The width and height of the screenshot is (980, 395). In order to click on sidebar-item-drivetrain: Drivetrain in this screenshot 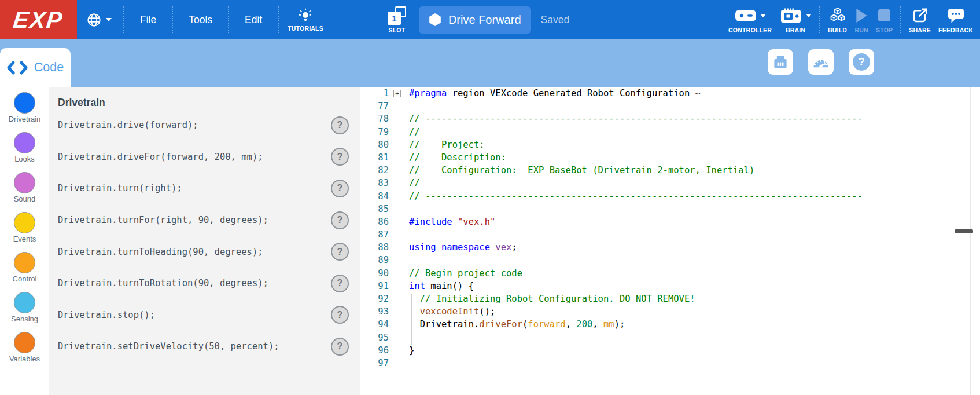, I will do `click(25, 108)`.